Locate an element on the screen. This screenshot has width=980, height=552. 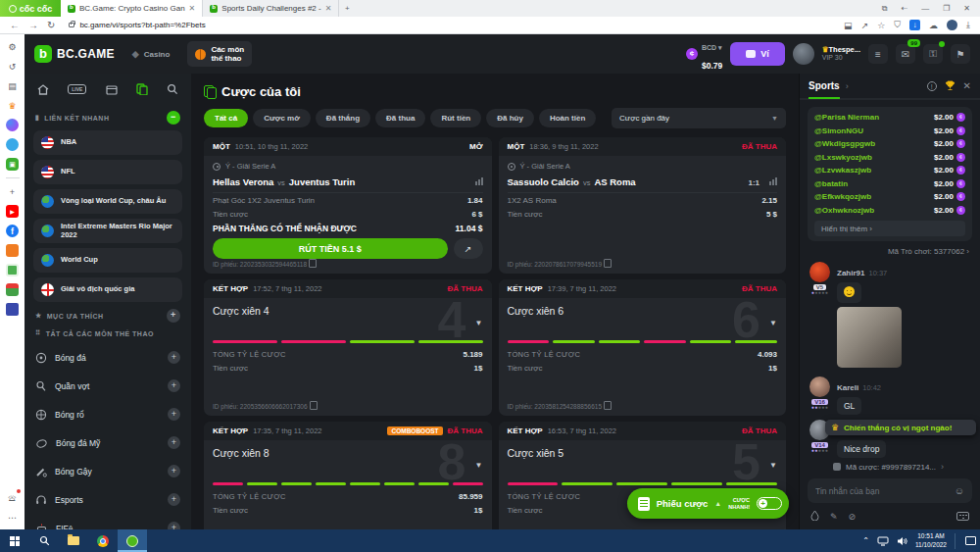
cashout-button: RÚT TIỀN 5.1 $ is located at coordinates (330, 249).